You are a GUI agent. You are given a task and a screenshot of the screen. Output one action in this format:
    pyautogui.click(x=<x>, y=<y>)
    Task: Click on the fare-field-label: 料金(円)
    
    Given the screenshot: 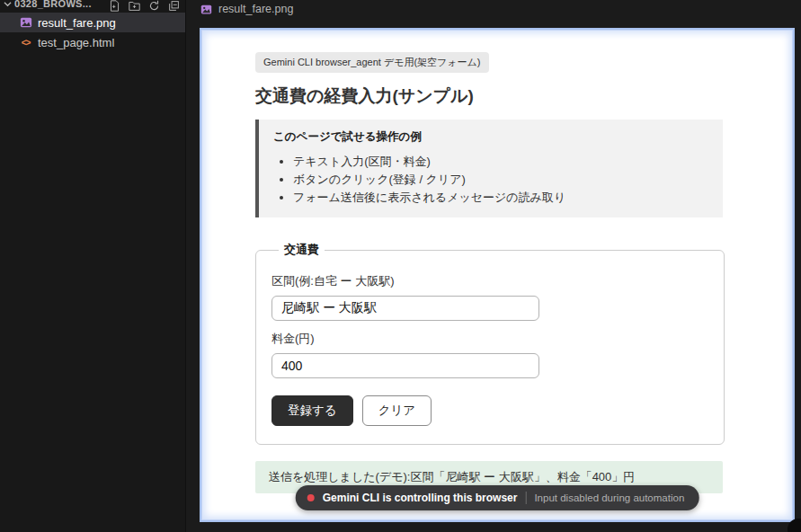 What is the action you would take?
    pyautogui.click(x=491, y=339)
    